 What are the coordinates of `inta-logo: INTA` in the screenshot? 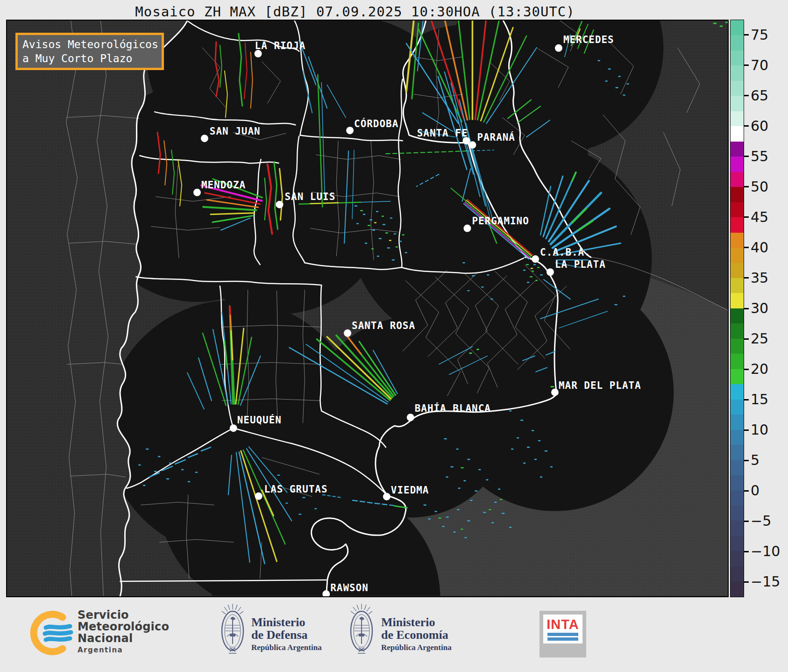 It's located at (563, 634).